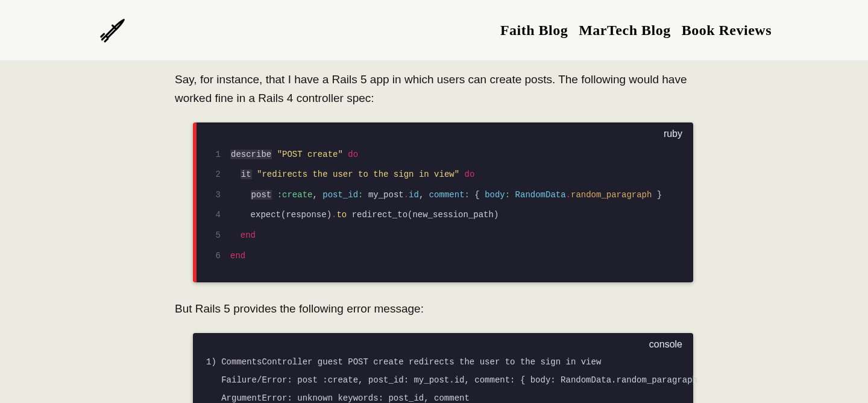  Describe the element at coordinates (443, 368) in the screenshot. I see `code-block-console: console 1) CommentsController guest POST…` at that location.